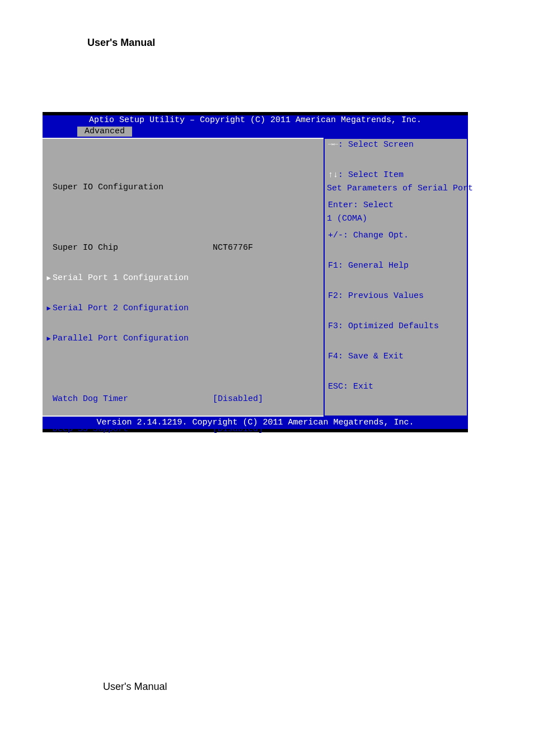 The width and height of the screenshot is (534, 756). I want to click on page-header: User's Manual, so click(121, 43).